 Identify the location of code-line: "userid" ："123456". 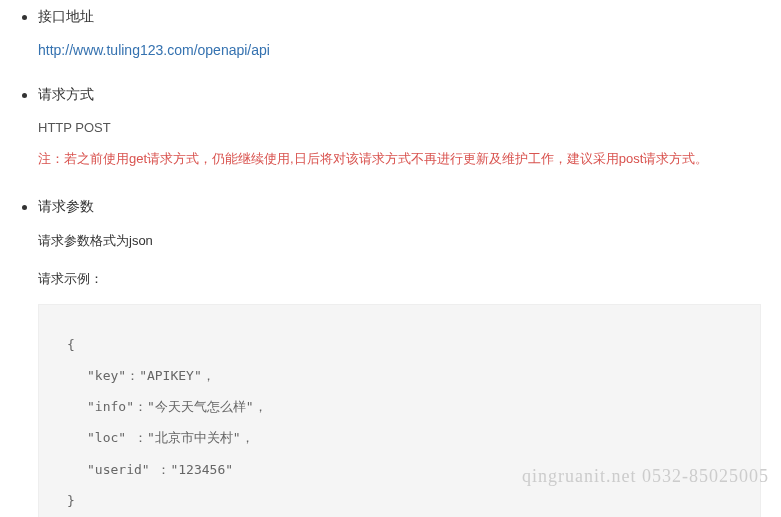
(400, 470).